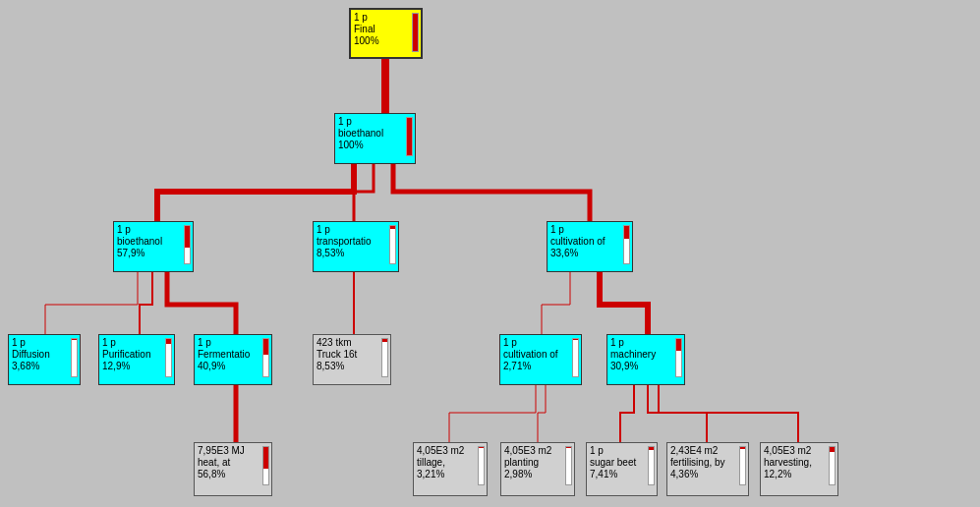 Image resolution: width=980 pixels, height=507 pixels. Describe the element at coordinates (153, 236) in the screenshot. I see `bioethanol-left-label: 1 pbioethanol` at that location.